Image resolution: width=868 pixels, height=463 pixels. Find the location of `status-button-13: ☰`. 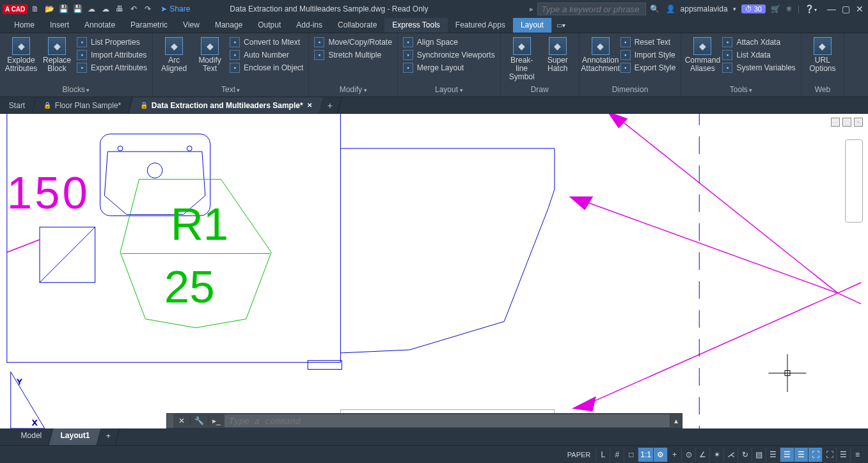

status-button-13: ☰ is located at coordinates (787, 455).